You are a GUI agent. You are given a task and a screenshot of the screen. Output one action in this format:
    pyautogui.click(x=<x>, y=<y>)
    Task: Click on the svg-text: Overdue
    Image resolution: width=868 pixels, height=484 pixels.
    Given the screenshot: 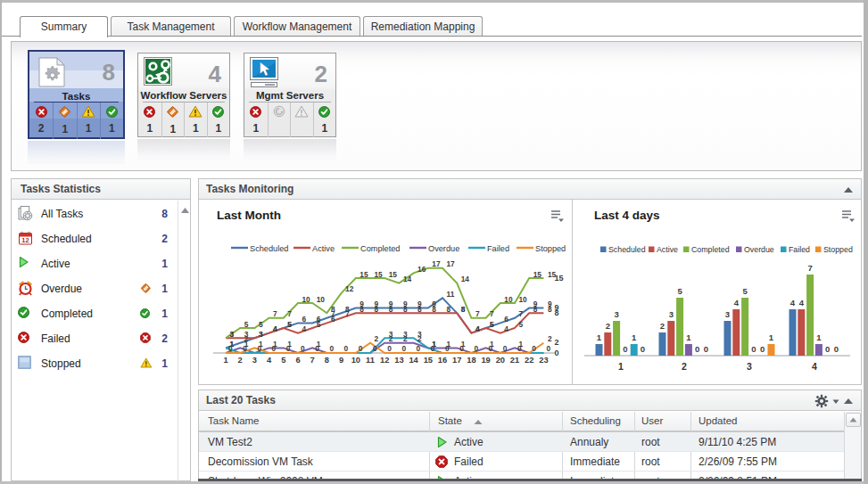 What is the action you would take?
    pyautogui.click(x=444, y=249)
    